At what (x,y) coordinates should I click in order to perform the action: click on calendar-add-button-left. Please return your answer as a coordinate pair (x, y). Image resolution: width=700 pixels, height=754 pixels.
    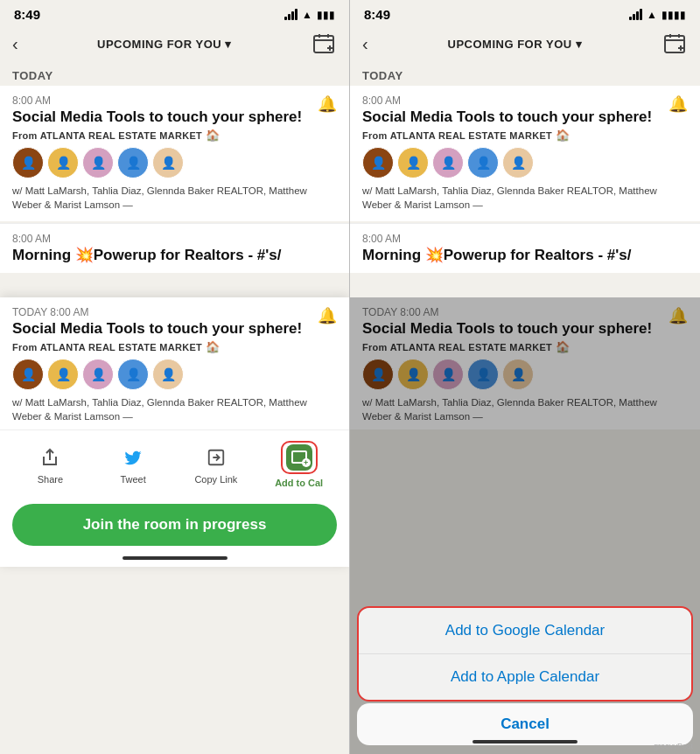
    Looking at the image, I should click on (324, 44).